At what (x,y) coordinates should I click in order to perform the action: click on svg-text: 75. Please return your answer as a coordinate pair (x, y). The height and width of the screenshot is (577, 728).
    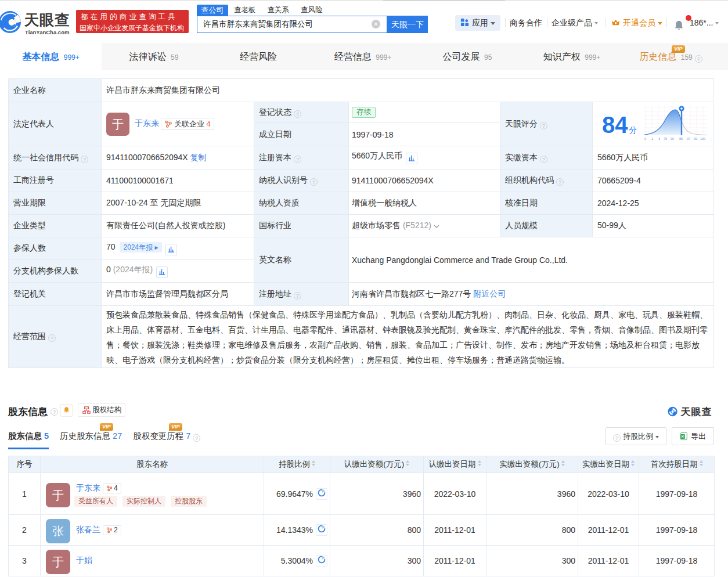
    Looking at the image, I should click on (665, 139).